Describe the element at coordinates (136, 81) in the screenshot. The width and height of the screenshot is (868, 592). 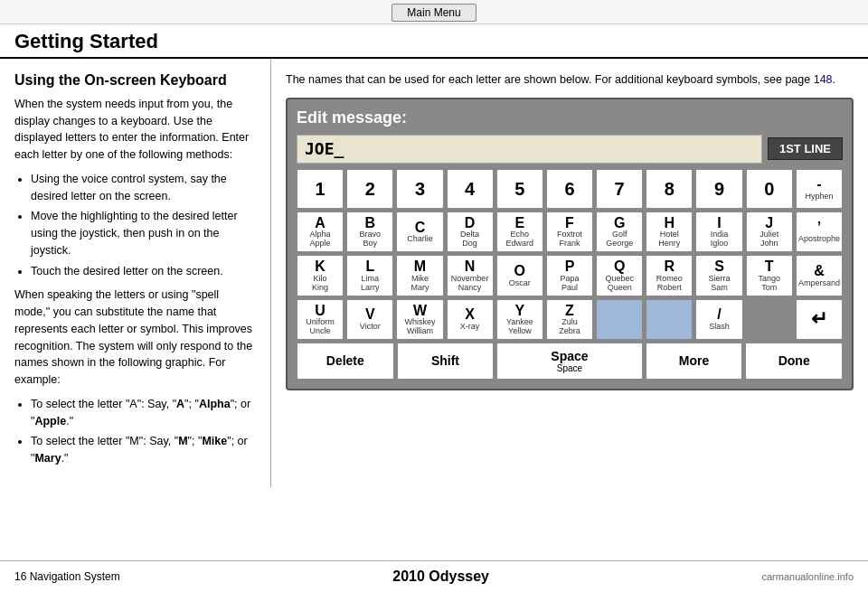
I see `section-heading: Using the On-screen Keyboard` at that location.